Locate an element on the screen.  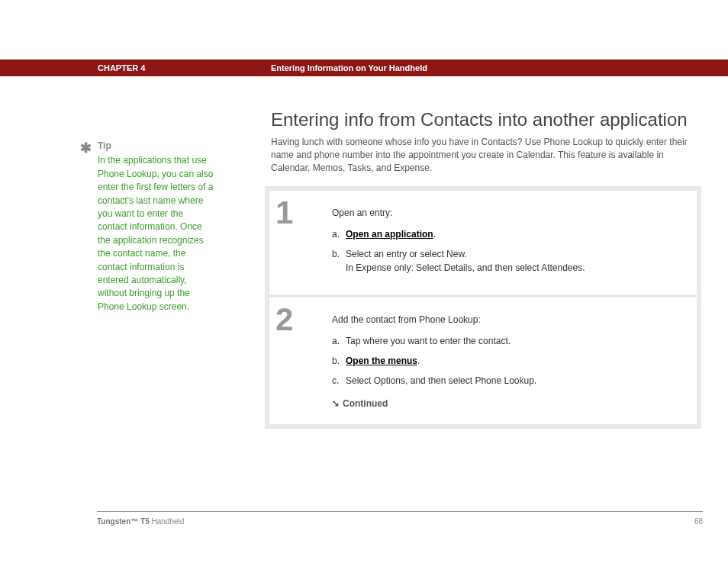
footer-product-bold: Tungsten™ T5 is located at coordinates (124, 522).